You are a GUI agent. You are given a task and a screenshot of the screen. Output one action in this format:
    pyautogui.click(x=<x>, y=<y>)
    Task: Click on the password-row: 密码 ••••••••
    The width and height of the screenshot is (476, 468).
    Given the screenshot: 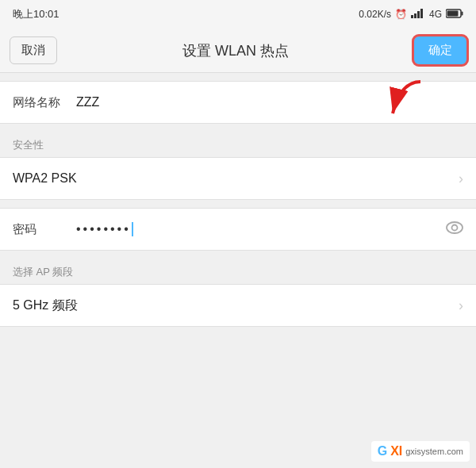 What is the action you would take?
    pyautogui.click(x=238, y=229)
    